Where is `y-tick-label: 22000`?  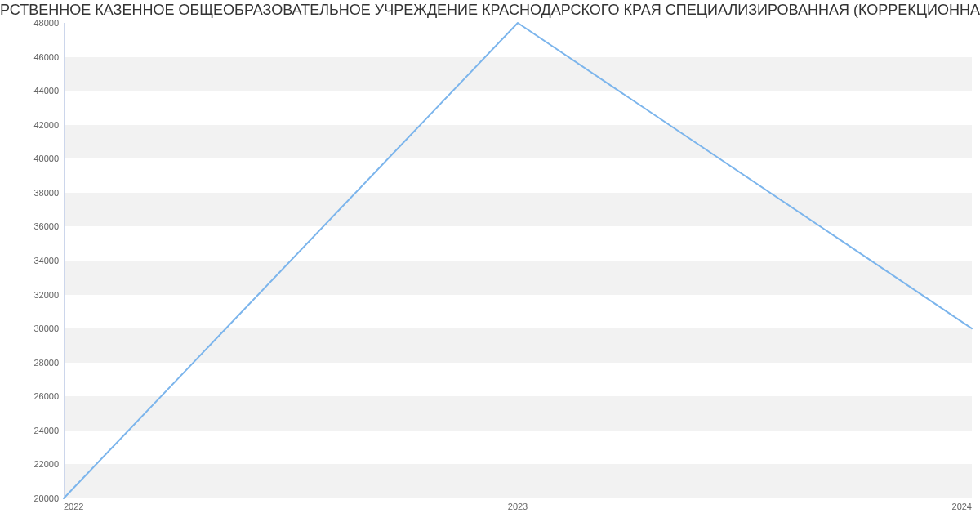 y-tick-label: 22000 is located at coordinates (29, 464).